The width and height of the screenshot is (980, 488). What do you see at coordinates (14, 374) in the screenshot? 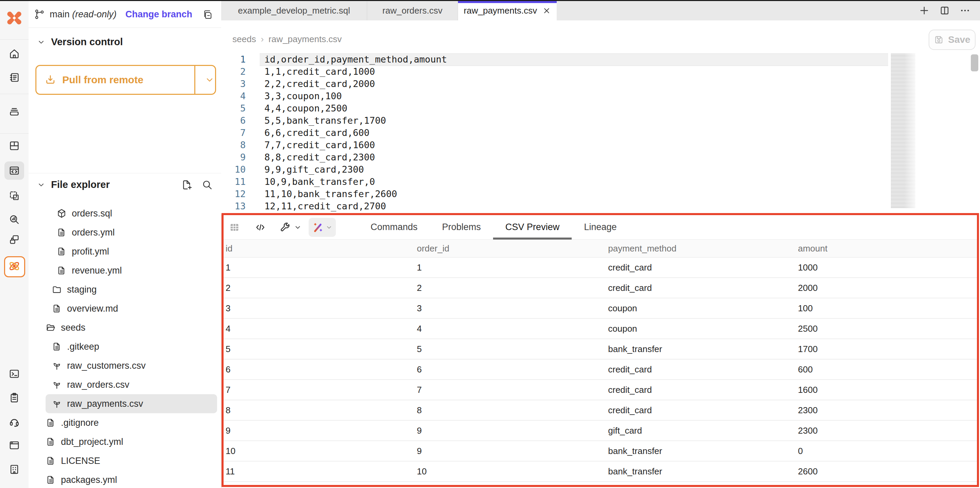
I see `terminal-icon` at bounding box center [14, 374].